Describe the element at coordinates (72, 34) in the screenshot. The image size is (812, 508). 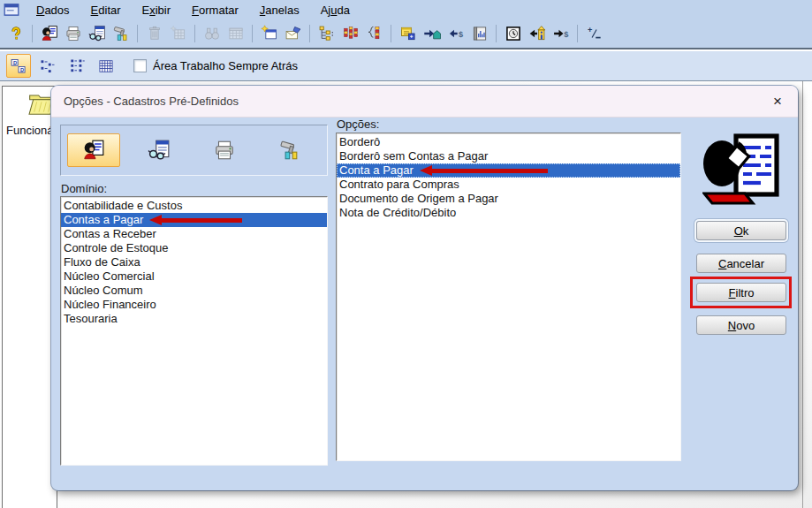
I see `print-button` at that location.